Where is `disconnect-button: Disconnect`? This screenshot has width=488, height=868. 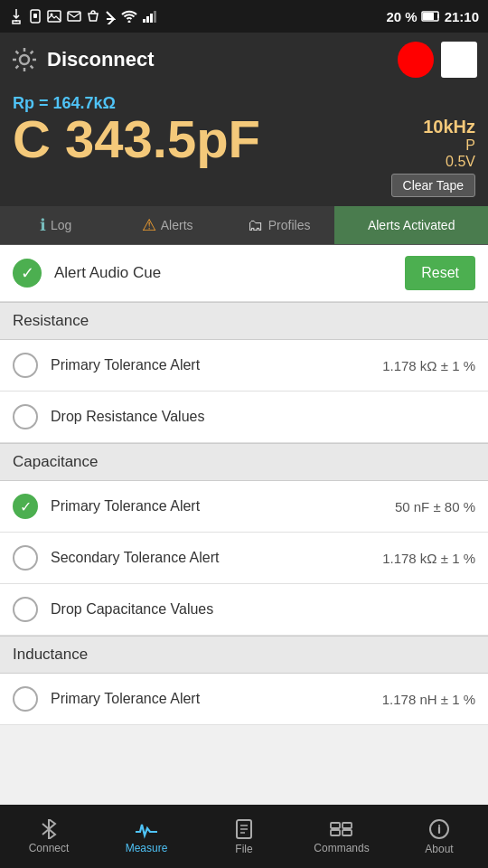 disconnect-button: Disconnect is located at coordinates (101, 60).